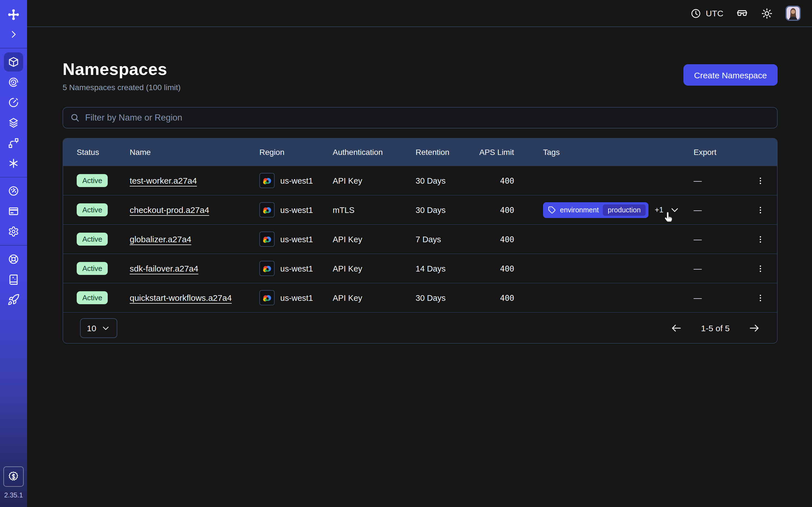  I want to click on chevron-right-icon, so click(13, 34).